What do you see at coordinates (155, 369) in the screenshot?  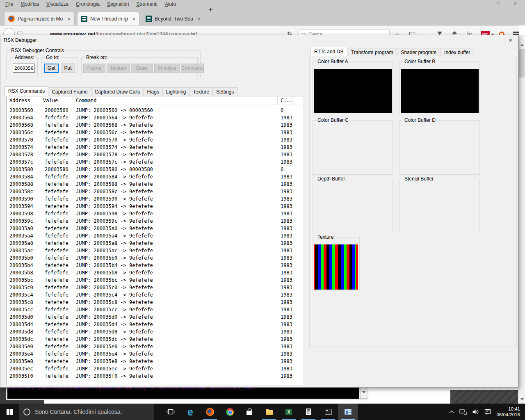 I see `table-row: 200035ec fefefefe JUMP: 200035ec -> 9efe…` at bounding box center [155, 369].